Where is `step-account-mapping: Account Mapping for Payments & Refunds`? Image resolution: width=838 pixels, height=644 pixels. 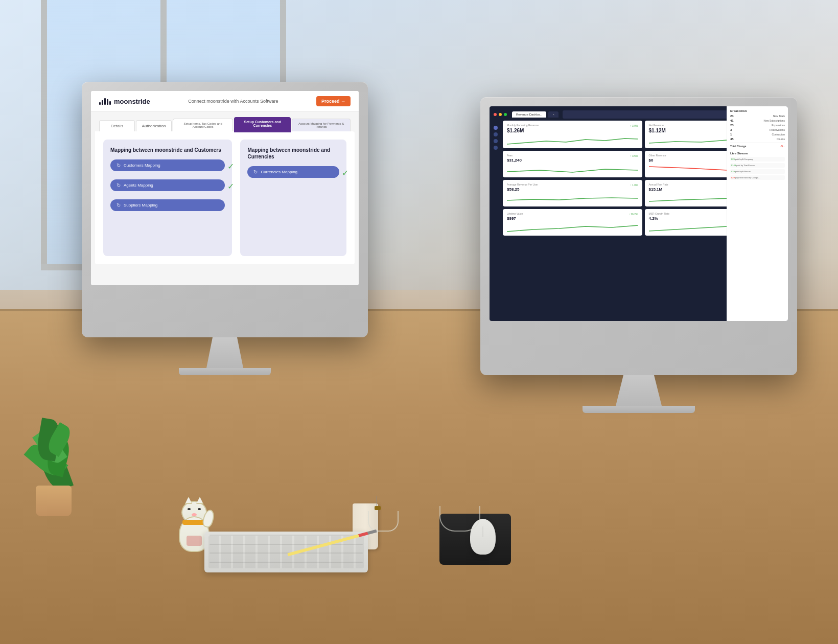 step-account-mapping: Account Mapping for Payments & Refunds is located at coordinates (321, 125).